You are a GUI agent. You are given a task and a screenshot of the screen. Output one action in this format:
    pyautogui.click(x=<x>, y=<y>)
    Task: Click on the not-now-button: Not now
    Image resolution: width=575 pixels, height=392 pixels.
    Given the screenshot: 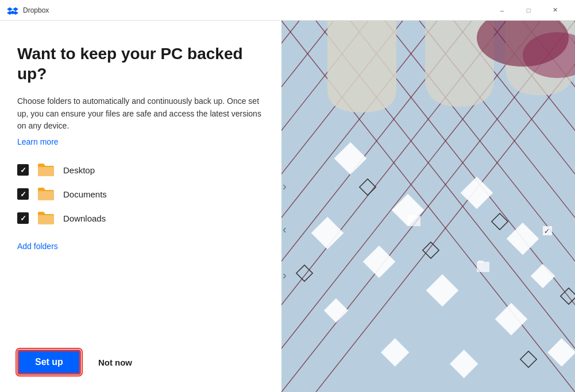 What is the action you would take?
    pyautogui.click(x=115, y=363)
    